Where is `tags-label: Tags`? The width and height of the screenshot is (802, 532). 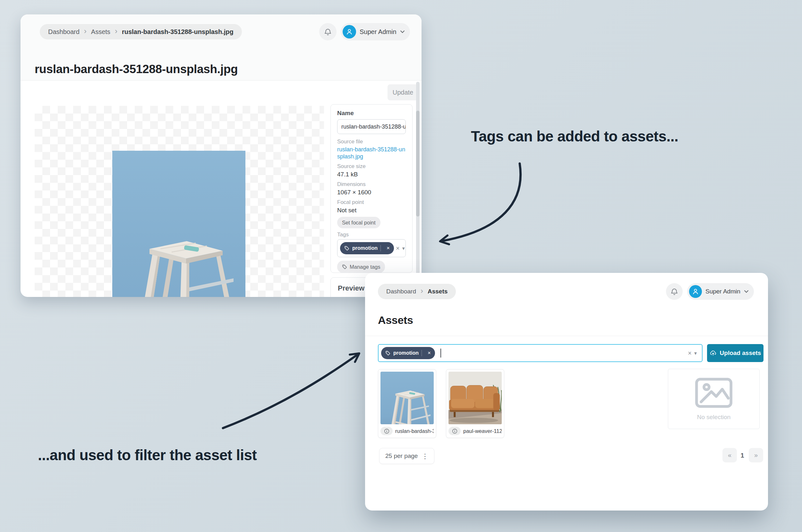 tags-label: Tags is located at coordinates (371, 235).